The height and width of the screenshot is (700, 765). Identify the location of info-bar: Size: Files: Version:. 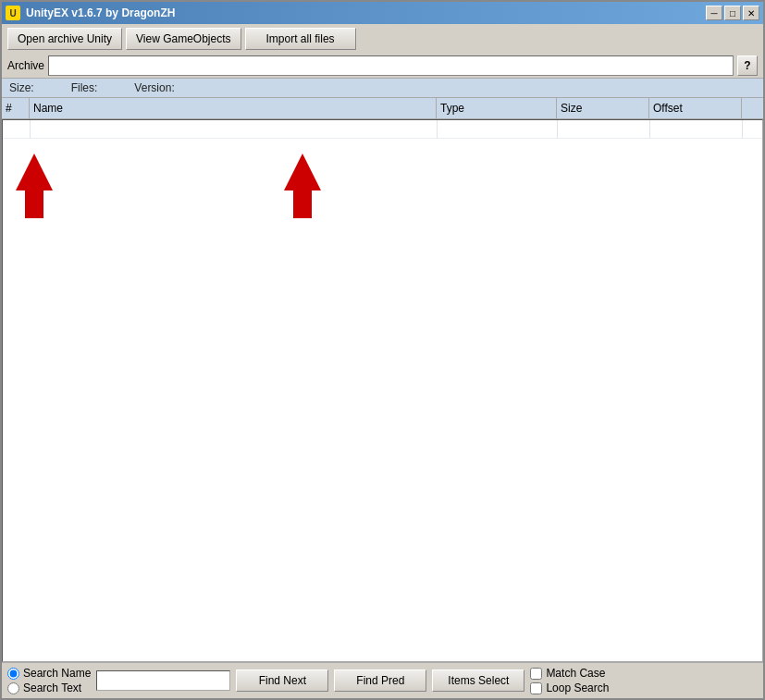
(383, 88).